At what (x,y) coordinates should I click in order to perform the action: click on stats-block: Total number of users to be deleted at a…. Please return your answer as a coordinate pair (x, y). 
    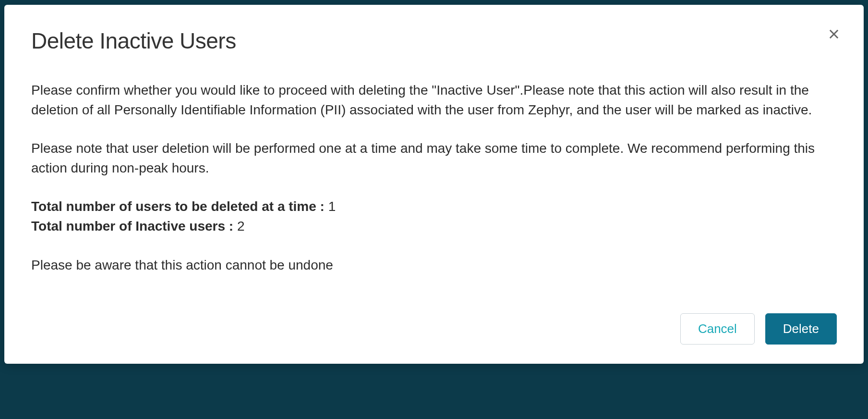
    Looking at the image, I should click on (434, 216).